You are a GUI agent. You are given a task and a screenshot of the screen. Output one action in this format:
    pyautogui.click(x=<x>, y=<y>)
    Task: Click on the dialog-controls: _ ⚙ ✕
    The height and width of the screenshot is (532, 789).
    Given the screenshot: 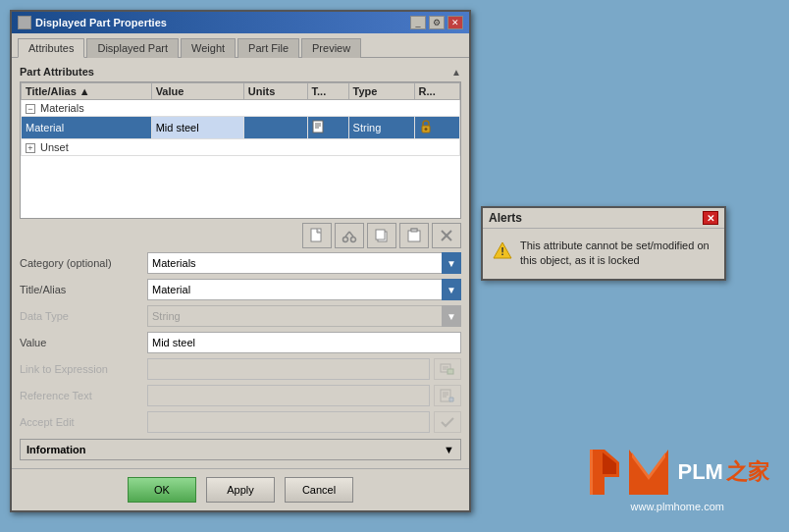 What is the action you would take?
    pyautogui.click(x=437, y=23)
    